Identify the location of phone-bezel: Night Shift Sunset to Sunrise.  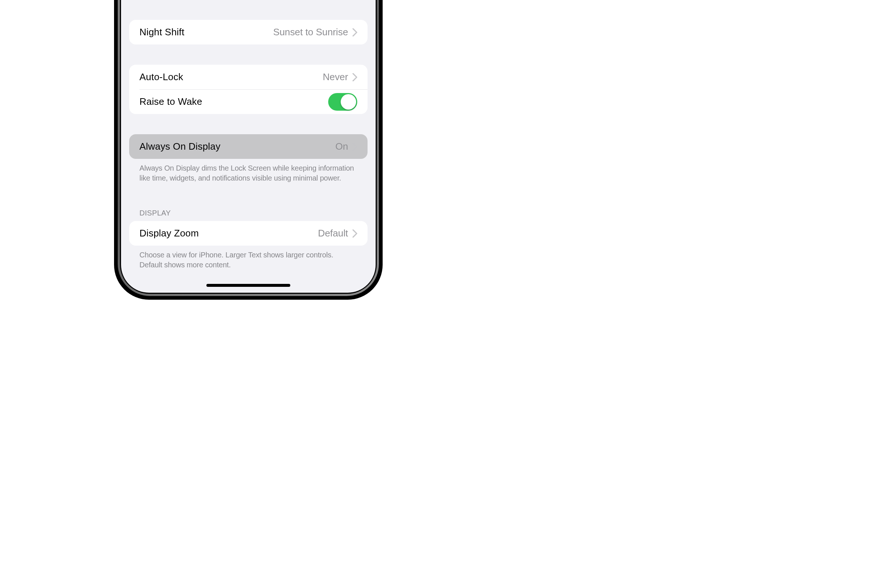
(248, 148).